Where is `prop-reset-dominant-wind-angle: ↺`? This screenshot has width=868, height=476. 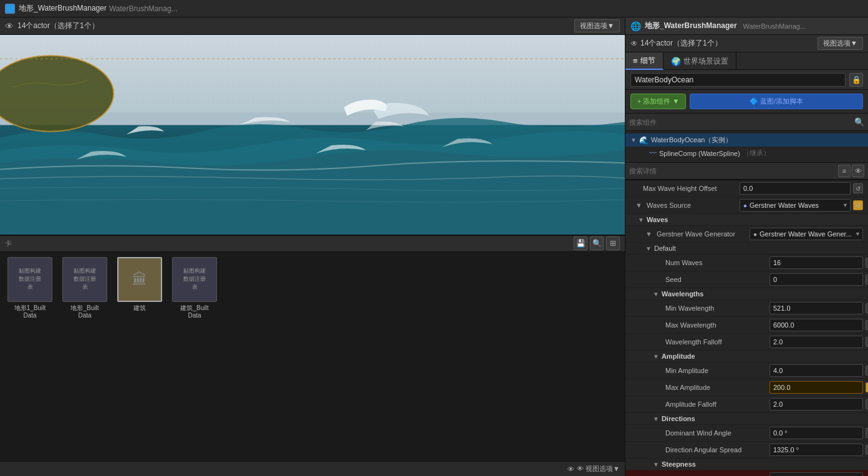 prop-reset-dominant-wind-angle: ↺ is located at coordinates (867, 433).